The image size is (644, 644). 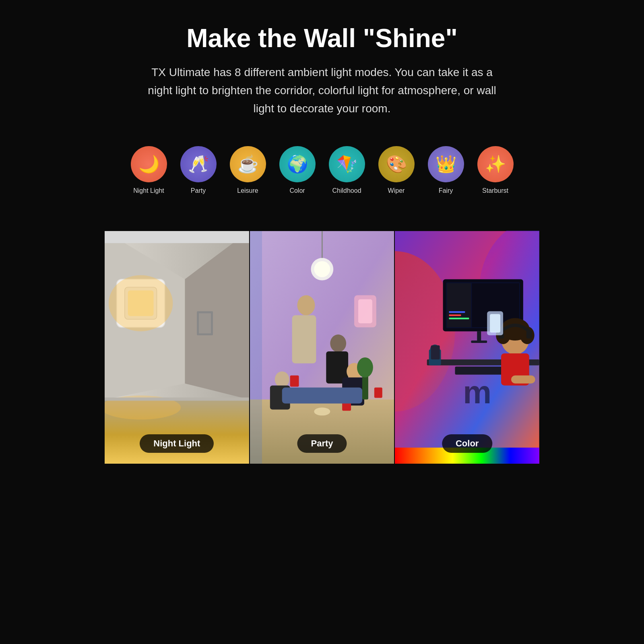 I want to click on mode-icon-party: 🥂, so click(x=198, y=164).